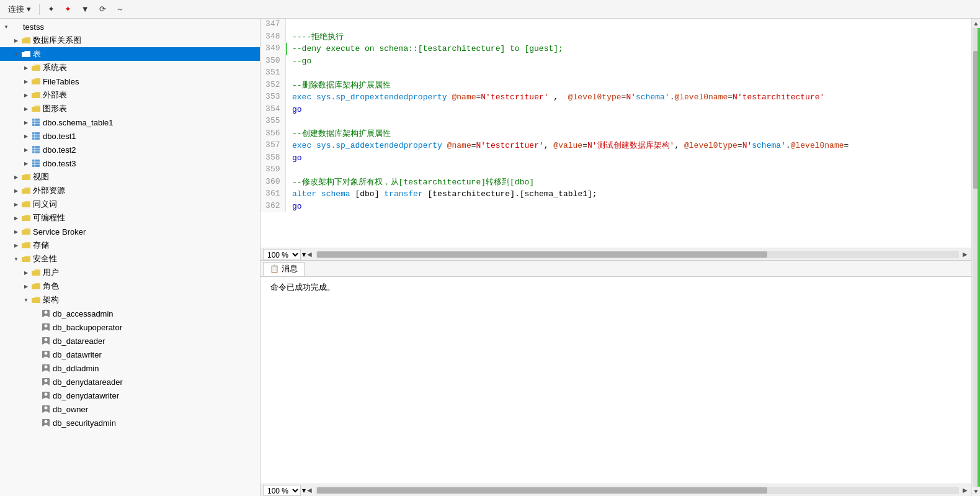 This screenshot has width=980, height=496. Describe the element at coordinates (310, 255) in the screenshot. I see `hscroll-left-arrow: ◀` at that location.